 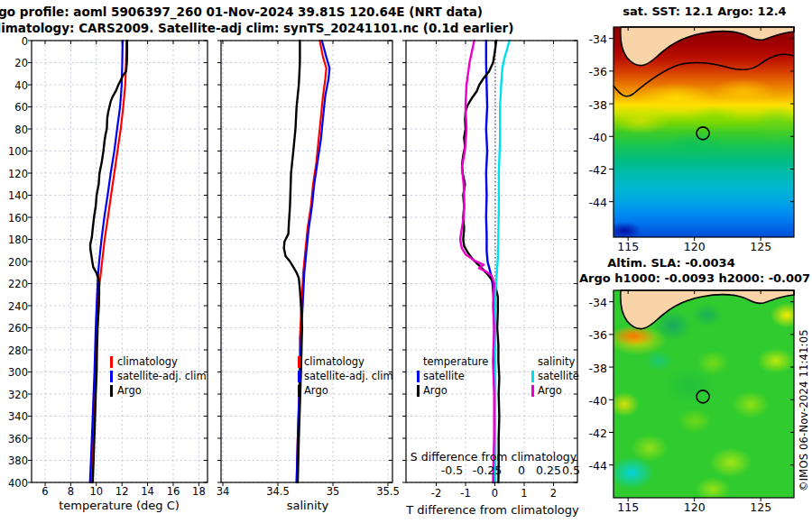 What do you see at coordinates (16, 395) in the screenshot?
I see `depth-tick-label: 320` at bounding box center [16, 395].